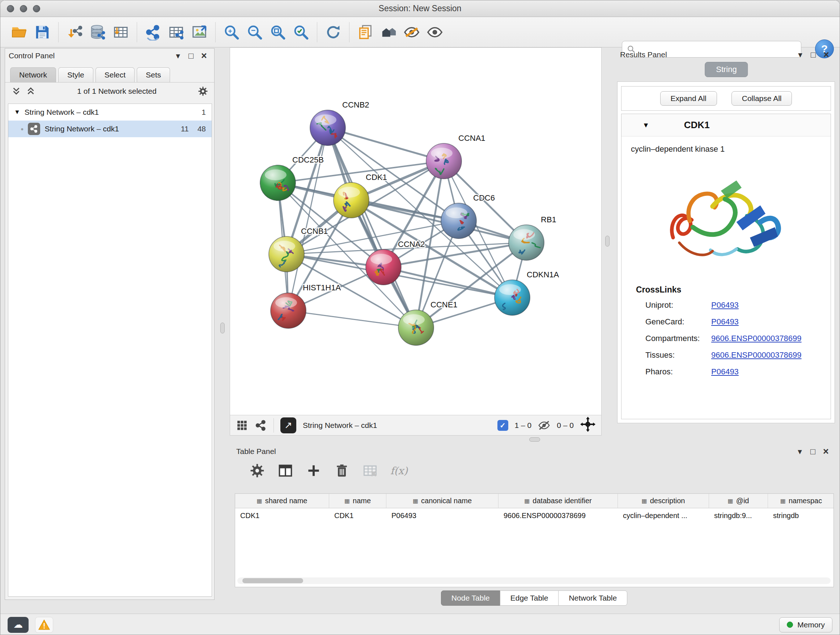  What do you see at coordinates (176, 32) in the screenshot?
I see `network-from-table-button` at bounding box center [176, 32].